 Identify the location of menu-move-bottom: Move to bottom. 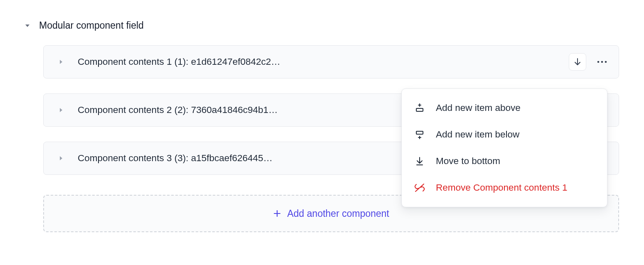
(504, 161).